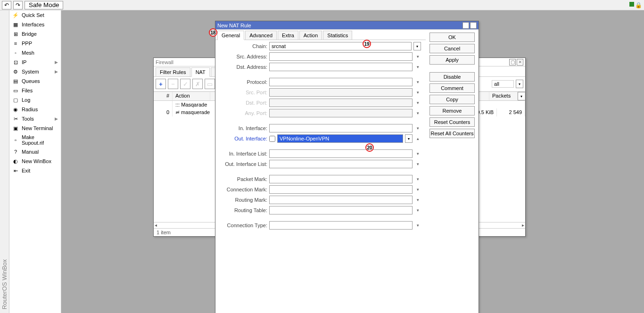 The height and width of the screenshot is (313, 644). I want to click on sidebar-item-tools: ✂Tools▶, so click(35, 119).